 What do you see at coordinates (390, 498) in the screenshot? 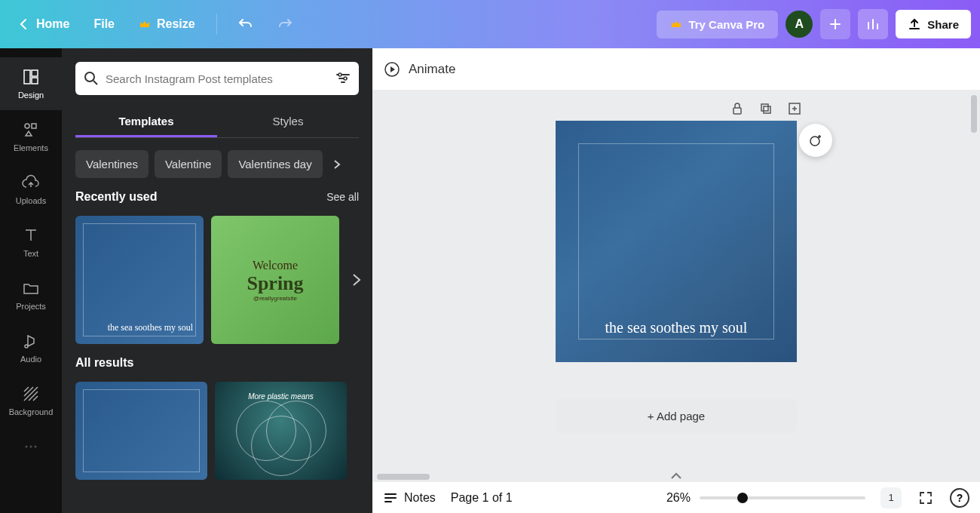
I see `notes-icon` at bounding box center [390, 498].